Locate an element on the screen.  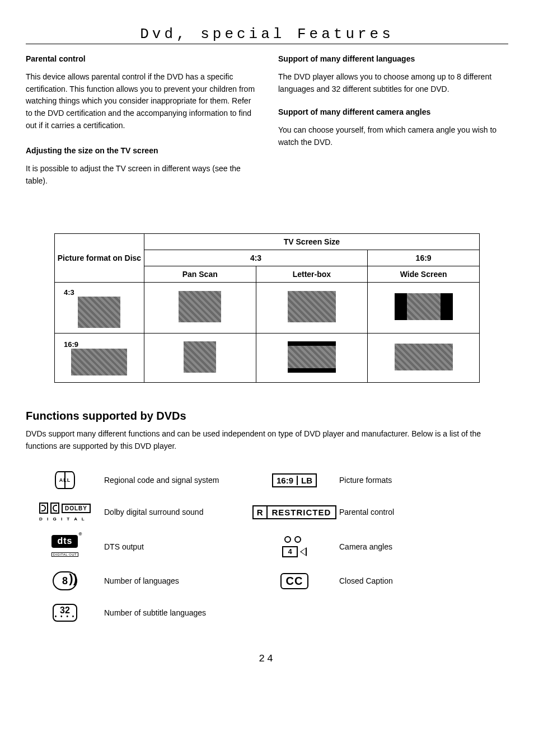
page-number: 24 is located at coordinates (267, 659).